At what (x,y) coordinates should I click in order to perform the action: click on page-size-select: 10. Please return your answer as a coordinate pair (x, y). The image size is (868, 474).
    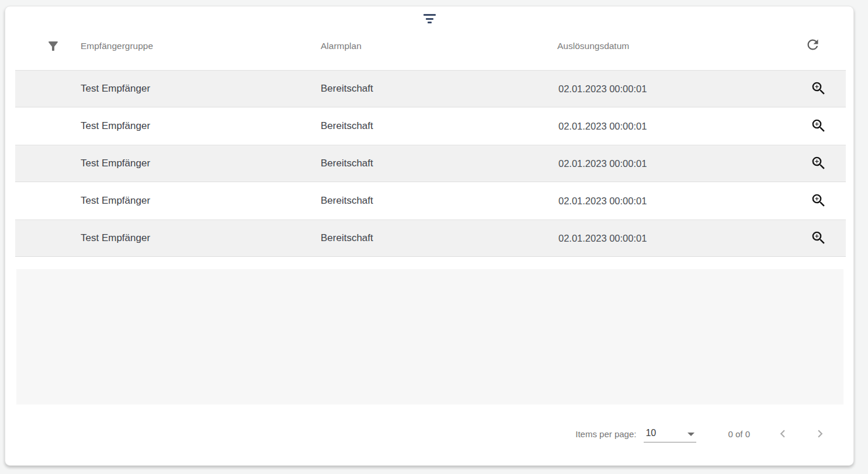
    Looking at the image, I should click on (670, 434).